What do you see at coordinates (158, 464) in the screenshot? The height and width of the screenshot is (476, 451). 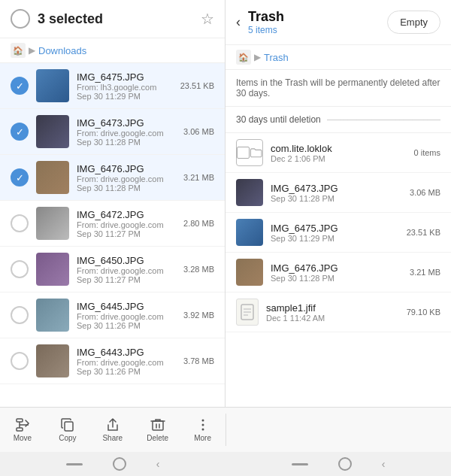 I see `nav-back-chevron: ‹` at bounding box center [158, 464].